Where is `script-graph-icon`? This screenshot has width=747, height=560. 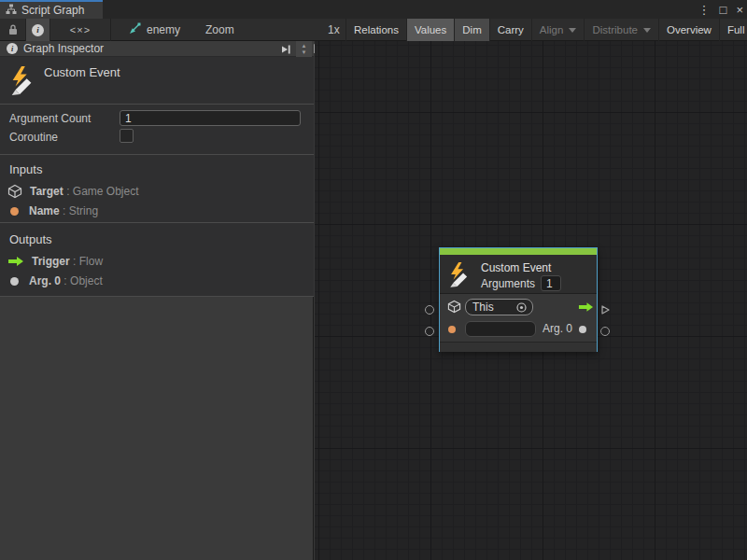
script-graph-icon is located at coordinates (11, 11).